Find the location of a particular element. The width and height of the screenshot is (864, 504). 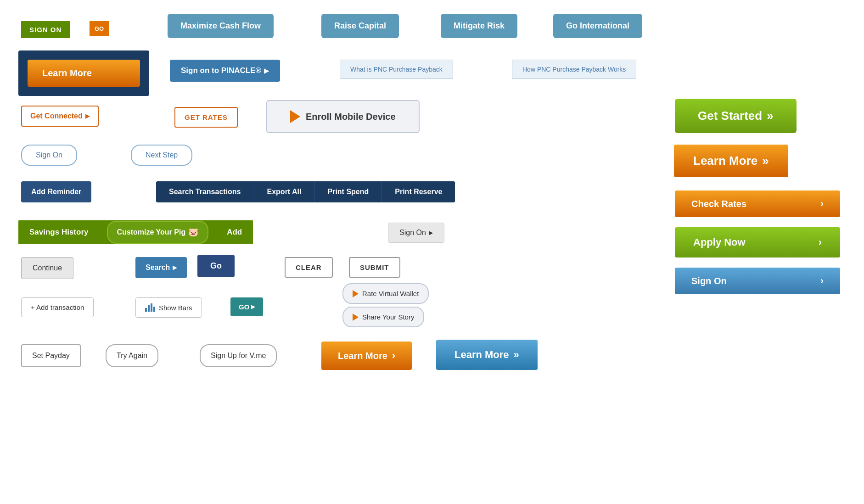

add-reminder-button: Add Reminder is located at coordinates (56, 192).